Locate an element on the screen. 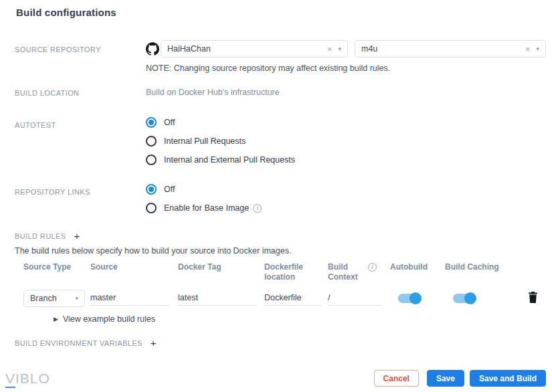 The height and width of the screenshot is (392, 552). source-repository-row: SOURCE REPOSITORY HaiHaChan × ▾ m4u × ▾ … is located at coordinates (276, 57).